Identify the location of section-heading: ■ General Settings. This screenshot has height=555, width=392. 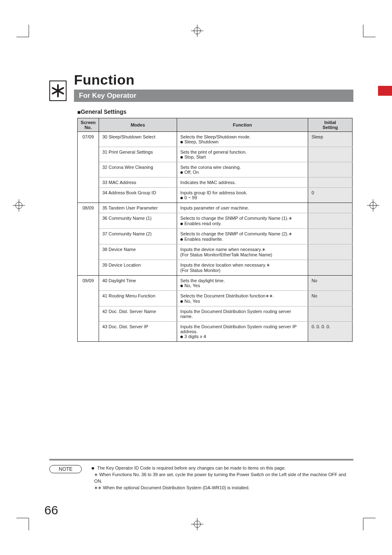
(215, 112).